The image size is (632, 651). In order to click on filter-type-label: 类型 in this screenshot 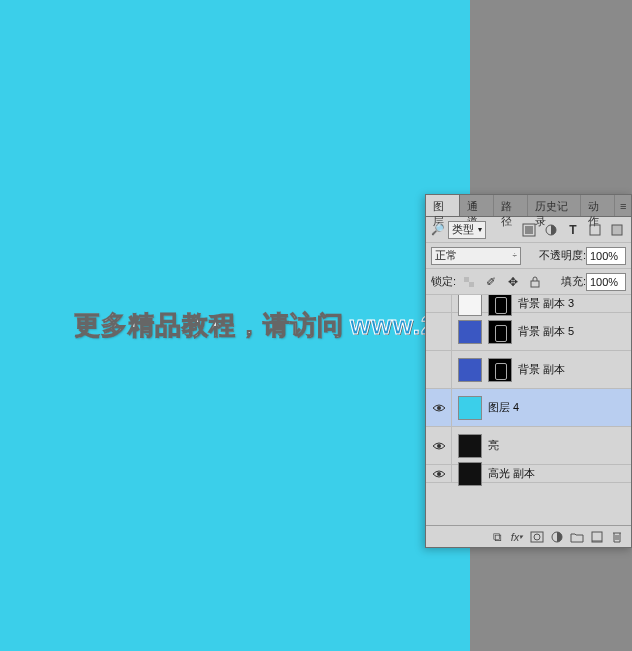, I will do `click(463, 230)`.